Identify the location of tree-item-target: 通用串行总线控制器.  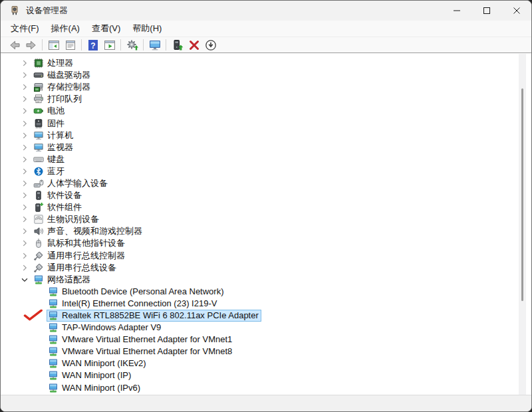
(80, 256).